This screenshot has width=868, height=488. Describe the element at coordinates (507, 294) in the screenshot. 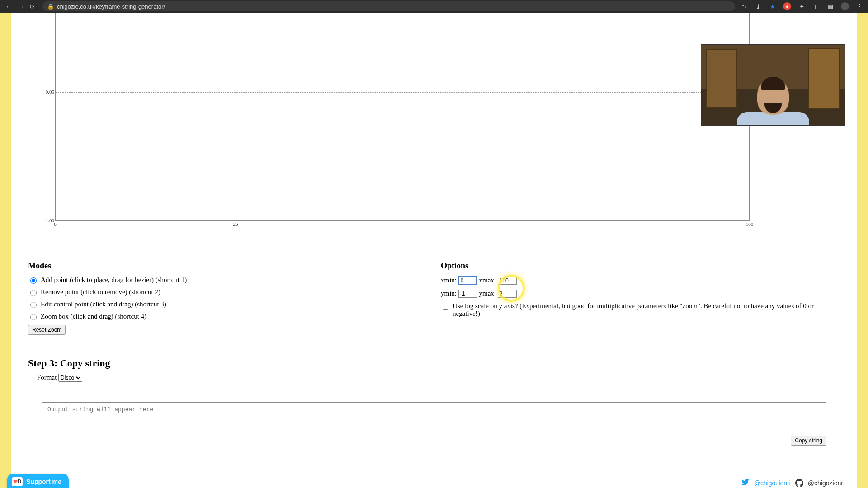

I see `ymax-input` at that location.